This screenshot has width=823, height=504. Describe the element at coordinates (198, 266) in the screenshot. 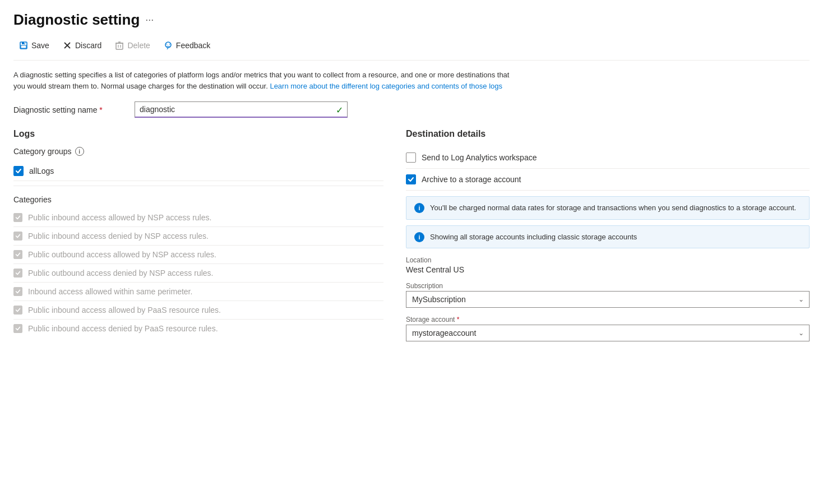

I see `categories-section: Categories Public inbound access allowed…` at that location.